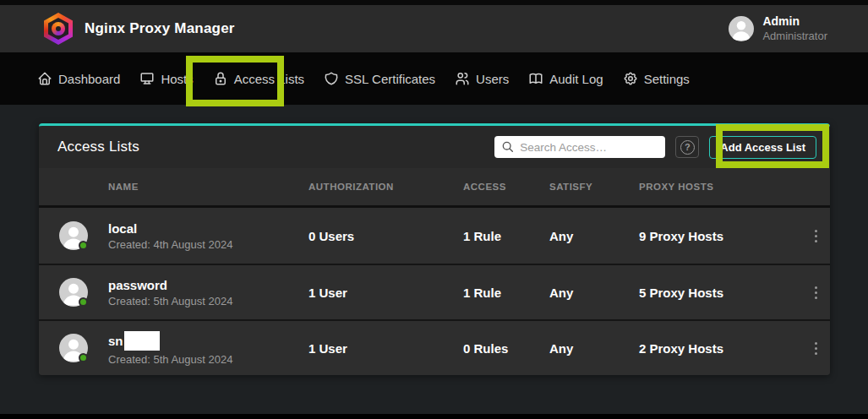 This screenshot has width=868, height=419. What do you see at coordinates (434, 147) in the screenshot?
I see `panel-header: Access Lists ? Add Access List` at bounding box center [434, 147].